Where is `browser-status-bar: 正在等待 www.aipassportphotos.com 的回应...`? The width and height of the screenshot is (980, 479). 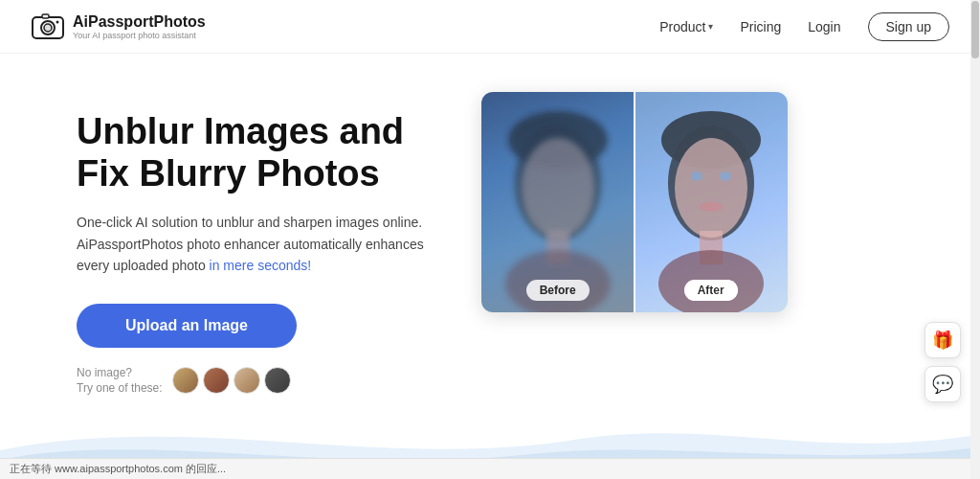
browser-status-bar: 正在等待 www.aipassportphotos.com 的回应... is located at coordinates (490, 468).